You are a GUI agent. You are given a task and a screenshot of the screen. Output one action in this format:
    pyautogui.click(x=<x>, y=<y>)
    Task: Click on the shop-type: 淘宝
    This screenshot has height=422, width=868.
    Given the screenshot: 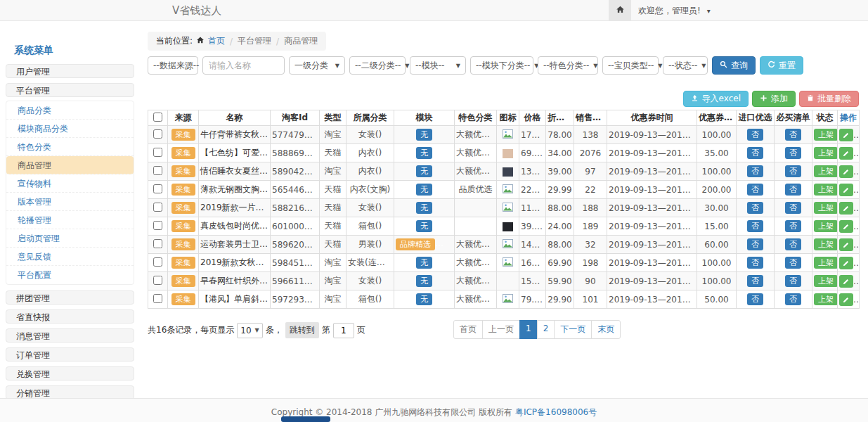 What is the action you would take?
    pyautogui.click(x=333, y=281)
    